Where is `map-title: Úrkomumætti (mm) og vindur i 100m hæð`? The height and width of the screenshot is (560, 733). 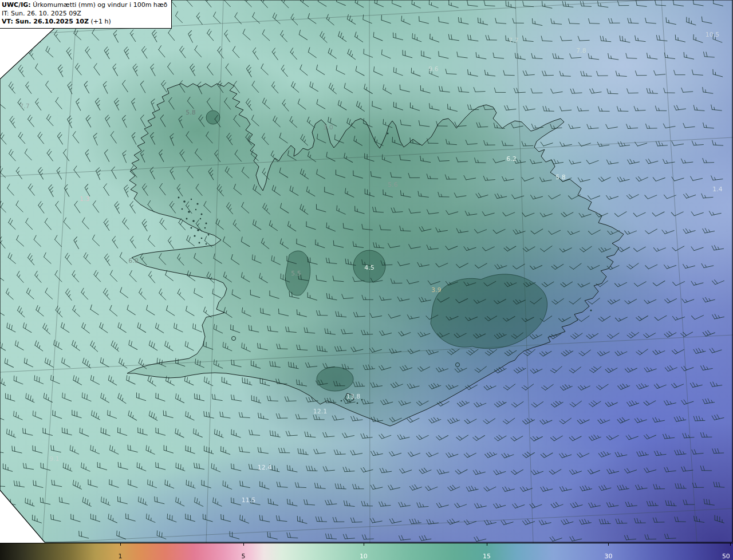
map-title: Úrkomumætti (mm) og vindur i 100m hæð is located at coordinates (100, 5).